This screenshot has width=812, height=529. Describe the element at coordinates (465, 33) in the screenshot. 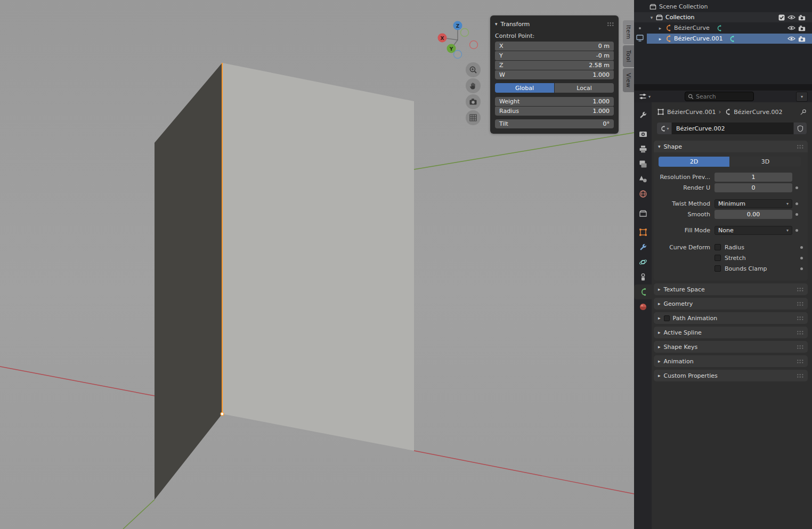

I see `gizmo-minus-y-handle` at that location.